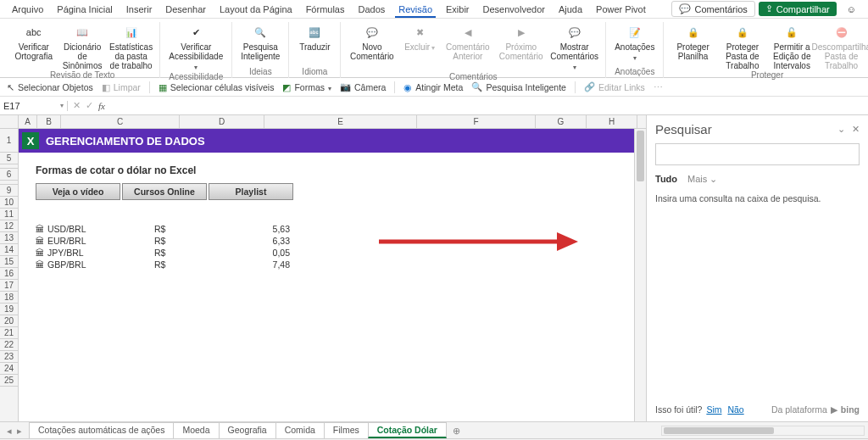 The height and width of the screenshot is (440, 868). I want to click on currency-pair-cell: 🏛USD/BRL, so click(95, 229).